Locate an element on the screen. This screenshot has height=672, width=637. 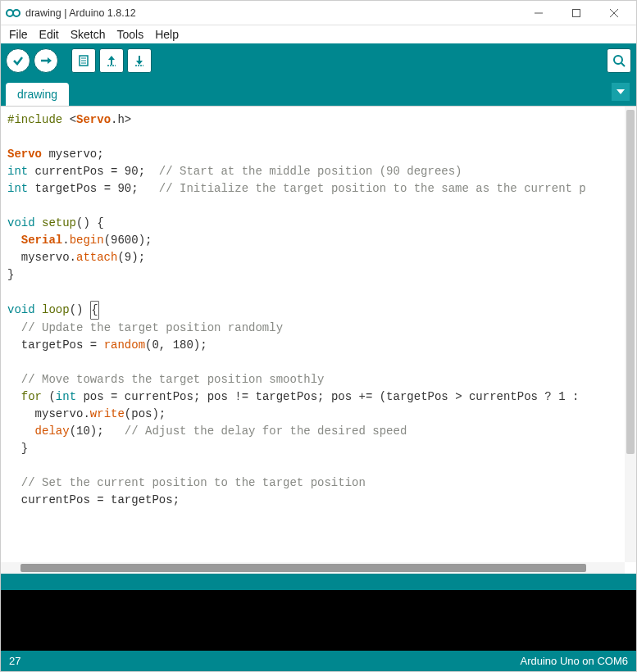
upload-button is located at coordinates (46, 61).